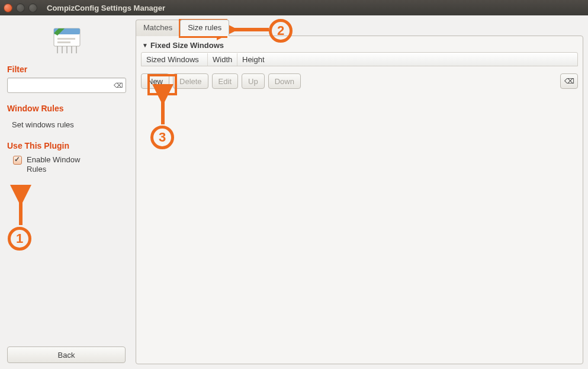 The height and width of the screenshot is (369, 588). What do you see at coordinates (205, 28) in the screenshot?
I see `tab-size-rules: Size rules` at bounding box center [205, 28].